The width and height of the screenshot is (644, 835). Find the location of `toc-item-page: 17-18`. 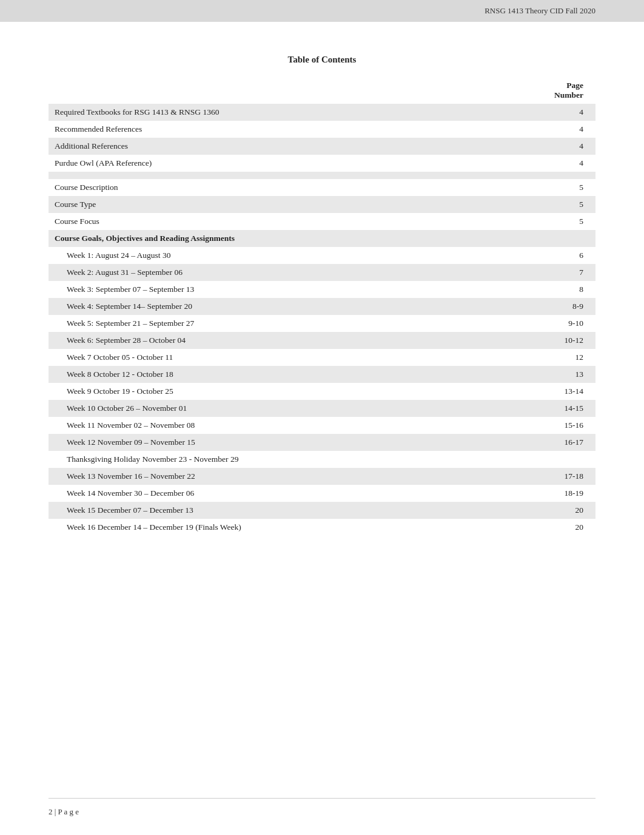

toc-item-page: 17-18 is located at coordinates (571, 476).